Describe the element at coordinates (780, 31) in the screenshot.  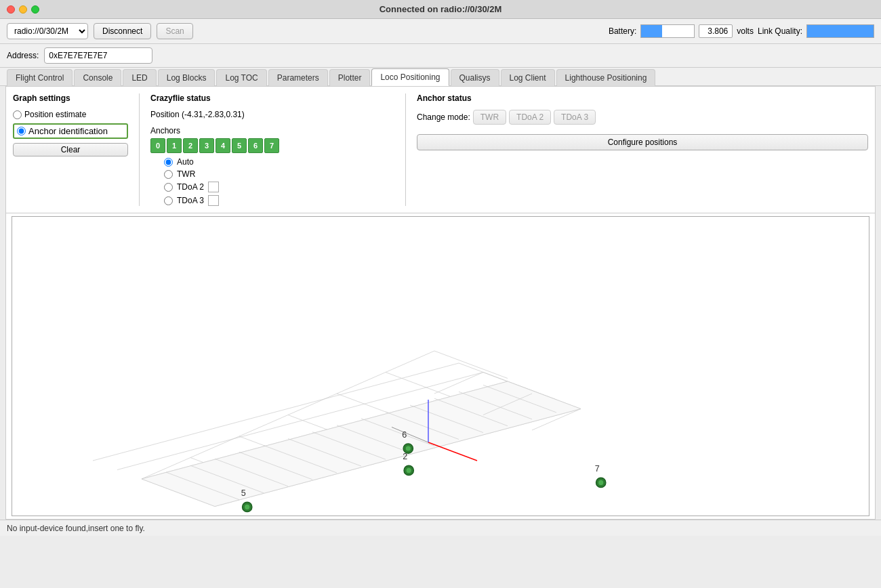
I see `link-quality-label: Link Quality:` at that location.